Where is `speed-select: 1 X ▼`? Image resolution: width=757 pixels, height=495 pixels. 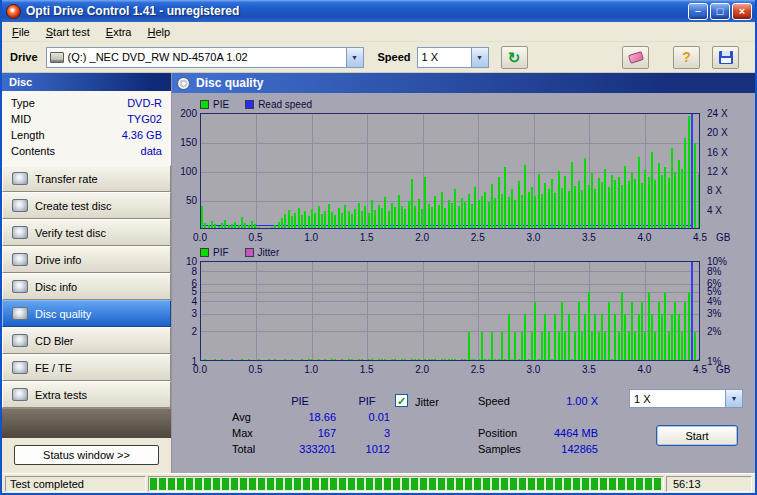 speed-select: 1 X ▼ is located at coordinates (453, 58).